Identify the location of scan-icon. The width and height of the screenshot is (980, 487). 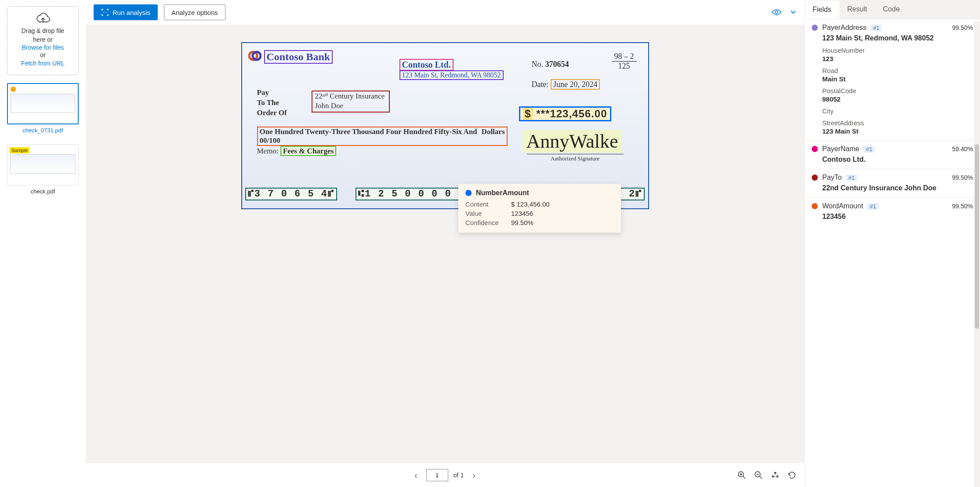
(105, 12).